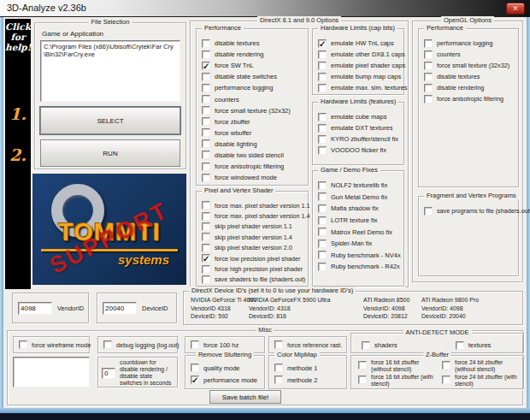 This screenshot has width=530, height=420. I want to click on checkbox-row: force 24 bit zbuffer (with stencil), so click(484, 382).